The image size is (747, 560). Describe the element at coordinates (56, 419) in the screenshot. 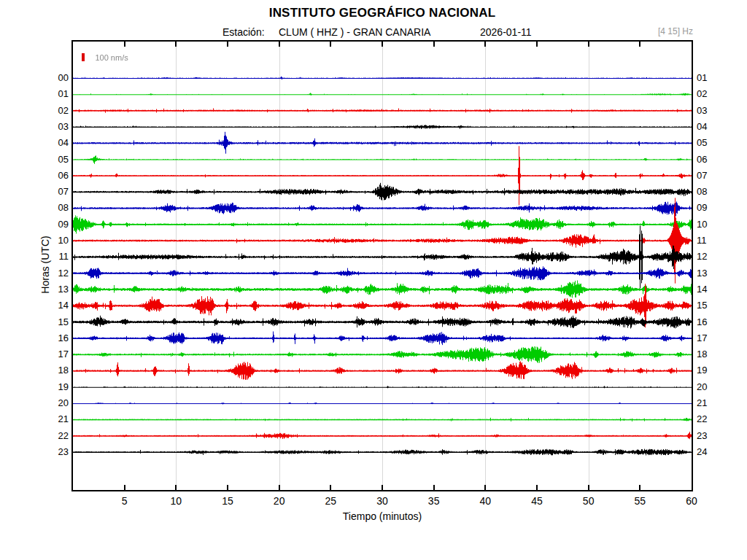

I see `hour-label-left: 21` at that location.